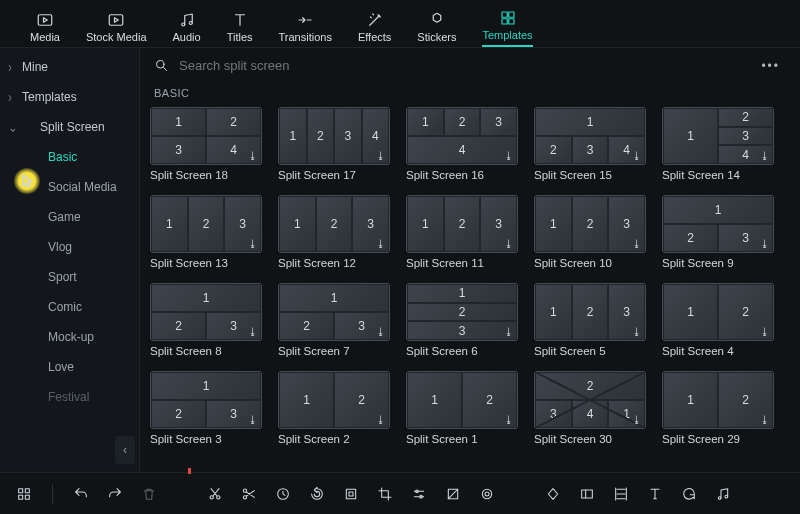 The height and width of the screenshot is (514, 800). Describe the element at coordinates (590, 175) in the screenshot. I see `template-title: Split Screen 15` at that location.